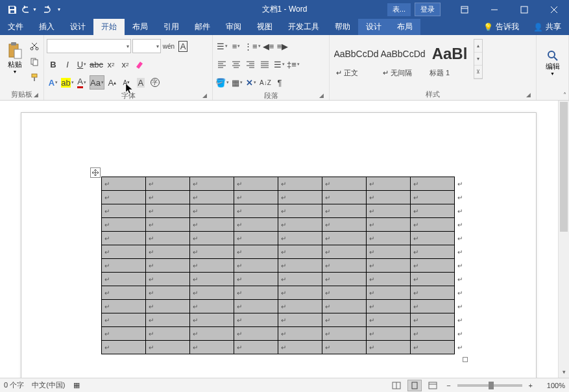 This screenshot has height=392, width=569. Describe the element at coordinates (15, 58) in the screenshot. I see `paste-button: 粘贴 ▼` at that location.